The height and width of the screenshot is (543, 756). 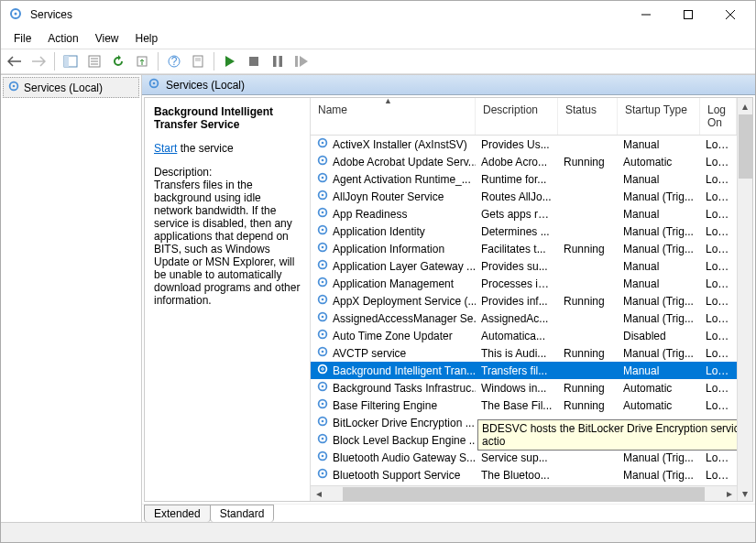 What do you see at coordinates (278, 61) in the screenshot?
I see `pause-service-button` at bounding box center [278, 61].